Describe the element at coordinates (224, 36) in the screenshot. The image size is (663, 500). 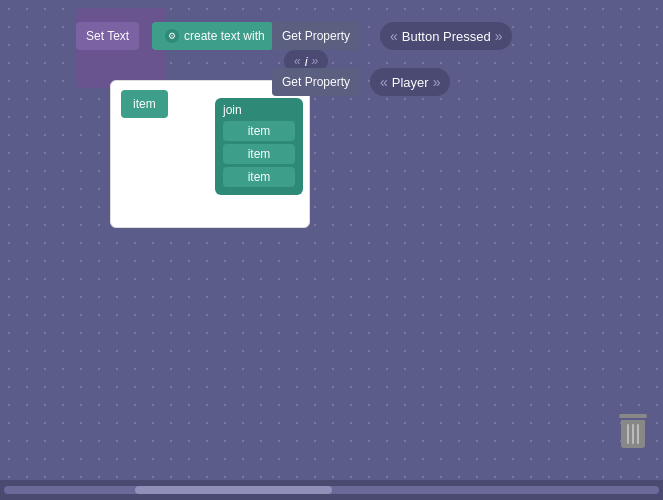
I see `create-text-label: create text with` at that location.